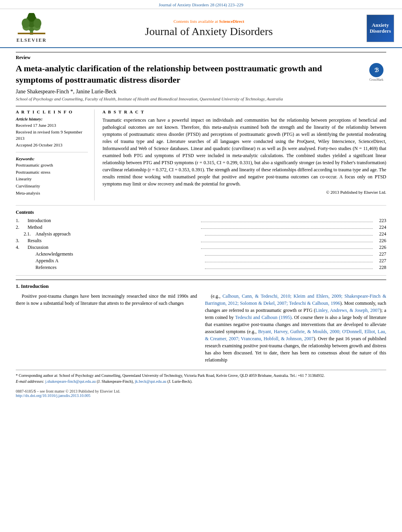  What do you see at coordinates (296, 329) in the screenshot?
I see `intro-col-right: (e.g., Calhoun, Cann, & Tedeschi, 2010; …` at bounding box center [296, 329].